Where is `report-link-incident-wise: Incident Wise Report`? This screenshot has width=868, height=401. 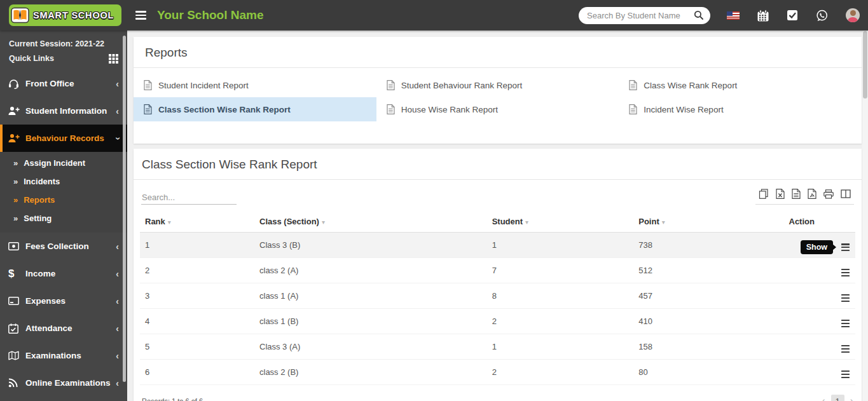
report-link-incident-wise: Incident Wise Report is located at coordinates (740, 109).